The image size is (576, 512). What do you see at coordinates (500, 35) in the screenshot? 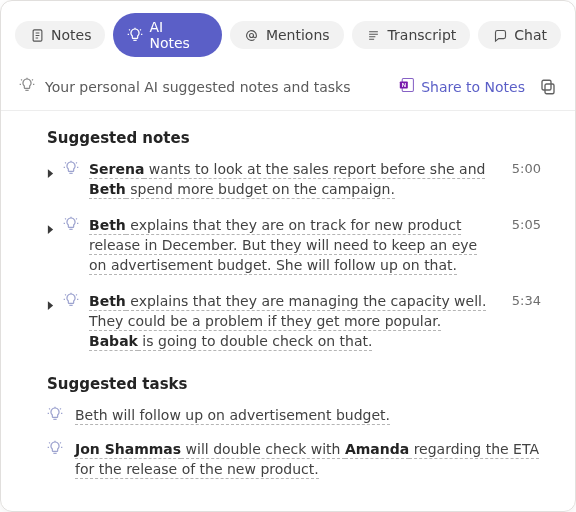
I see `chat-icon` at bounding box center [500, 35].